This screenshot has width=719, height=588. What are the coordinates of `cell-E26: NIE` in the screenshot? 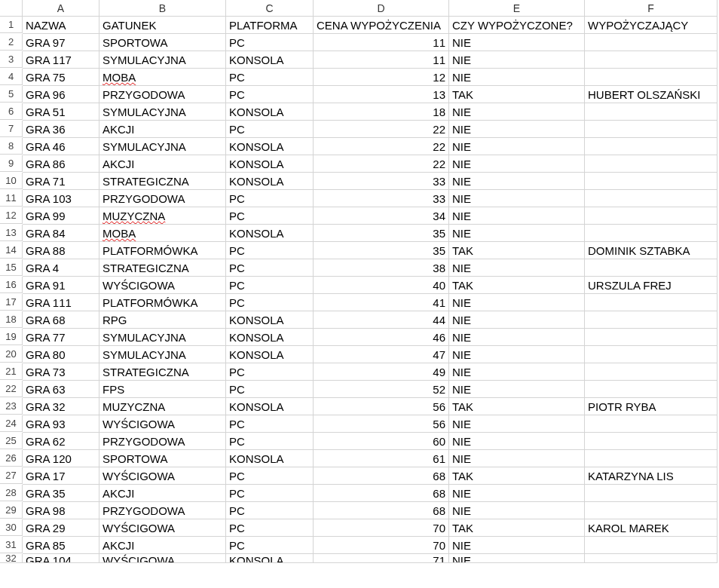 It's located at (517, 458).